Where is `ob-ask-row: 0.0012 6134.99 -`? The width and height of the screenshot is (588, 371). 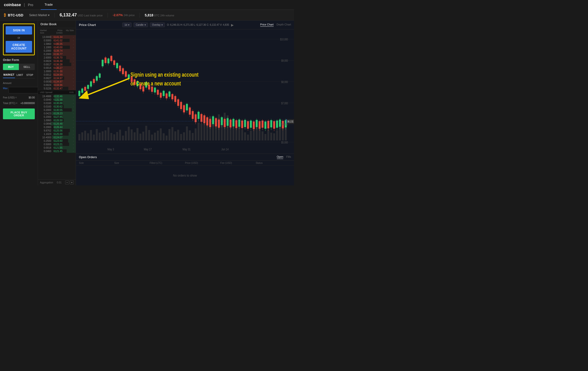 ob-ask-row: 0.0012 6134.99 - is located at coordinates (57, 75).